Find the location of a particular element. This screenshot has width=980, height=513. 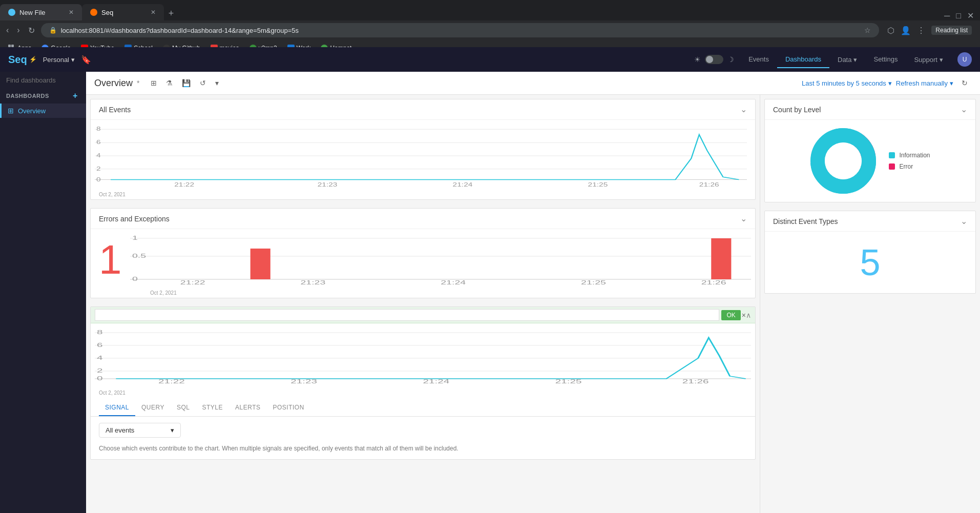

new-file-favicon is located at coordinates (12, 12).